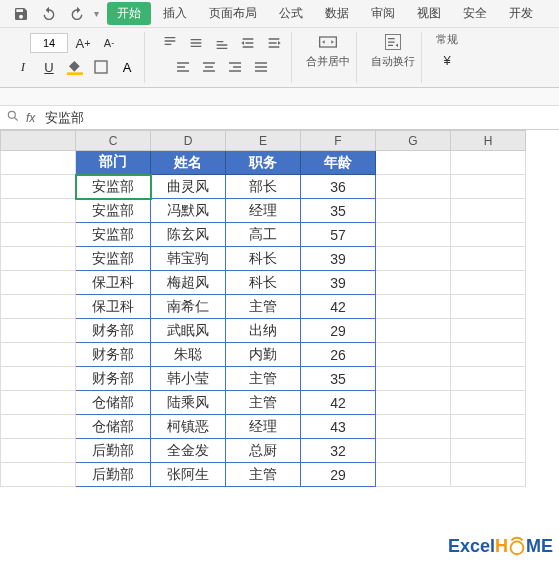 Image resolution: width=559 pixels, height=563 pixels. Describe the element at coordinates (264, 163) in the screenshot. I see `header-cell: 职务` at that location.